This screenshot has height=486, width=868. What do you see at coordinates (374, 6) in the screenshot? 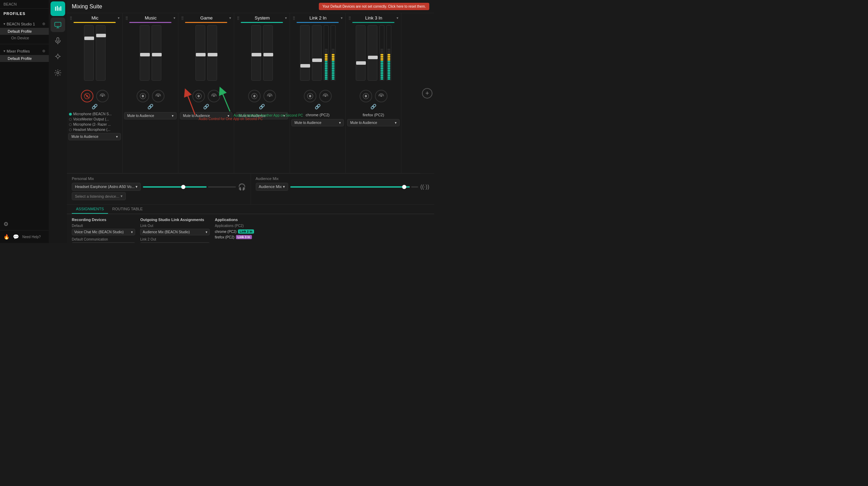
I see `warning-banner: Your Default Devices are not set correct…` at bounding box center [374, 6].